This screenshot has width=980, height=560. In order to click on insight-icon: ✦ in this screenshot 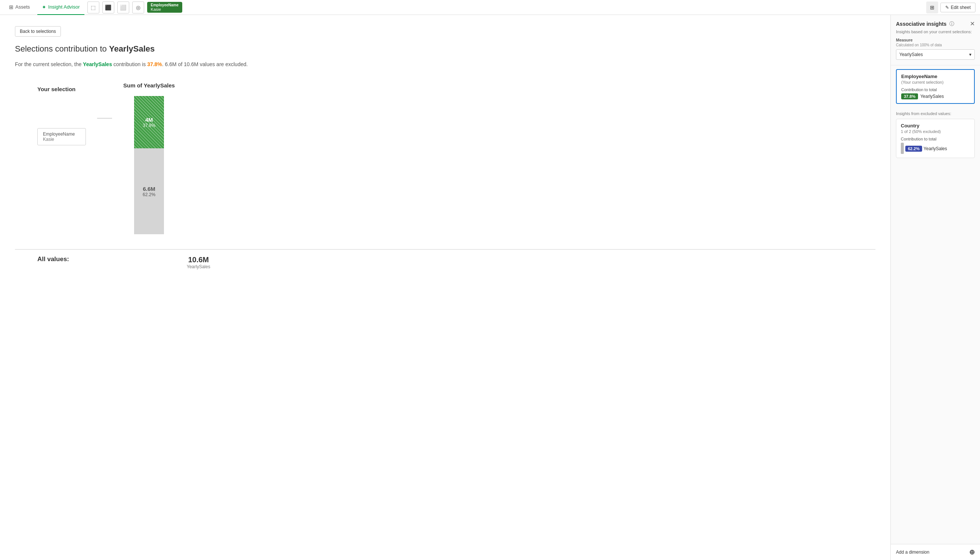, I will do `click(44, 7)`.